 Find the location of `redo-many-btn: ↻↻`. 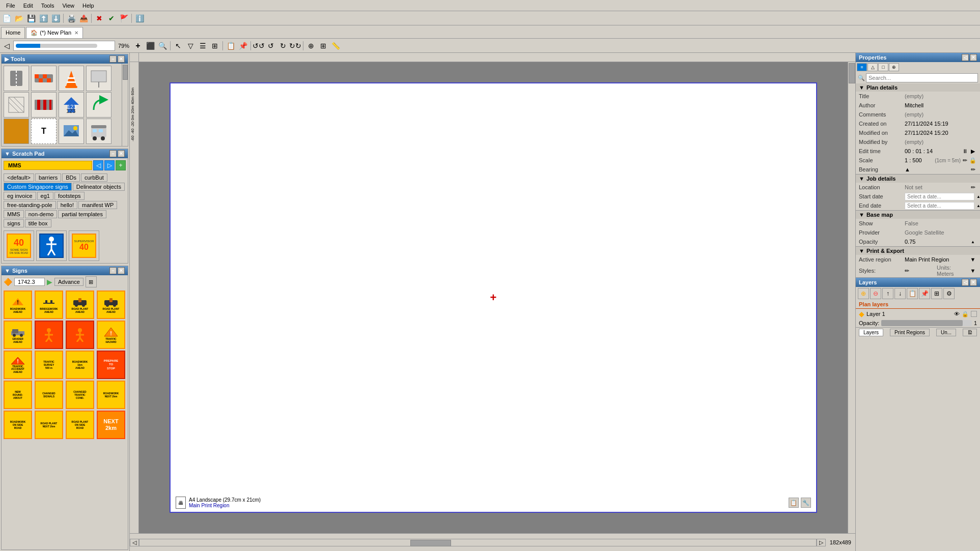

redo-many-btn: ↻↻ is located at coordinates (295, 46).